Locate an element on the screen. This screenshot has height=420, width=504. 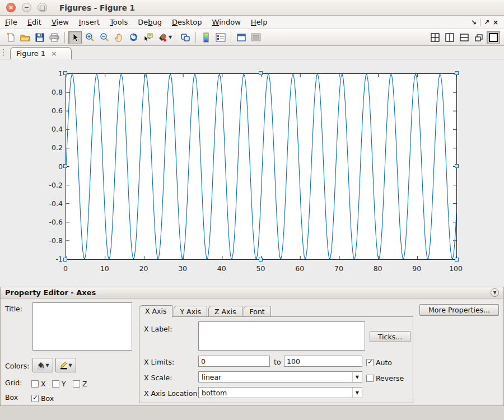
menu-bar: File Edit View Insert Tools Debug Deskto… is located at coordinates (252, 22).